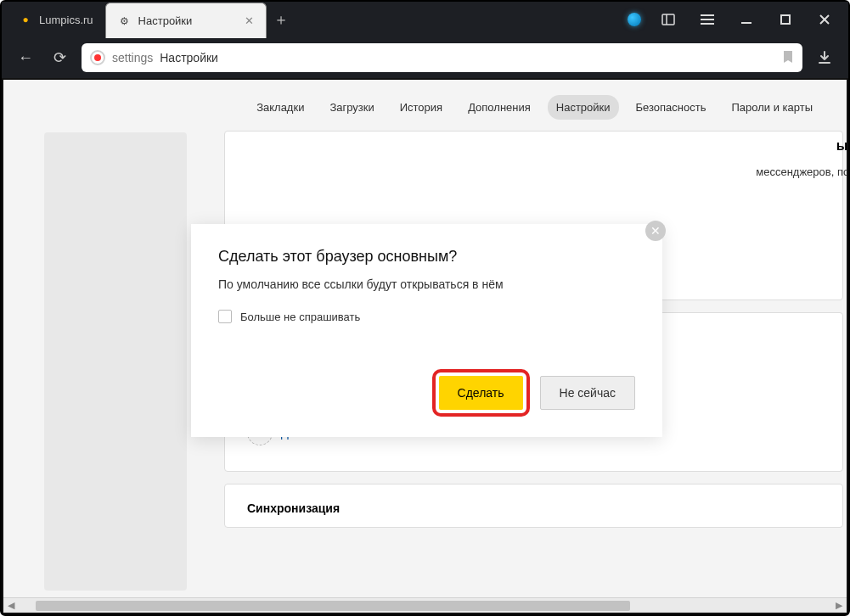  Describe the element at coordinates (132, 58) in the screenshot. I see `address-prefix: settings` at that location.